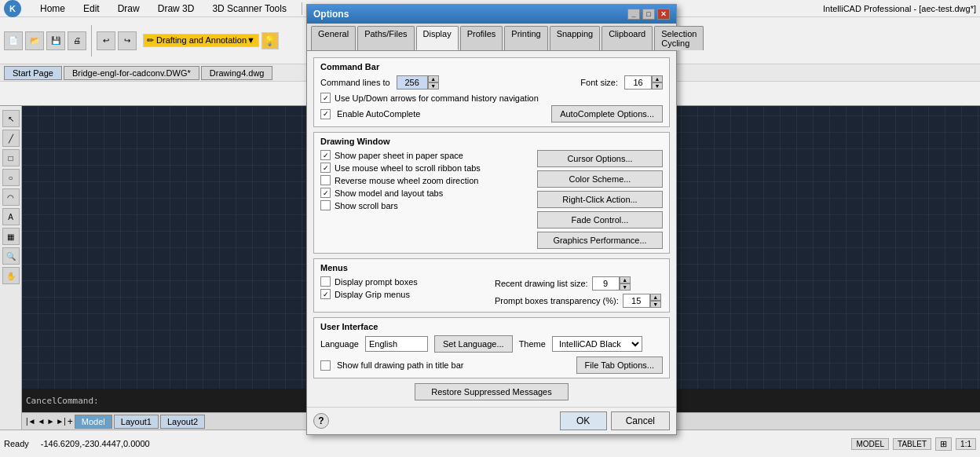 Image resolution: width=980 pixels, height=457 pixels. What do you see at coordinates (372, 294) in the screenshot?
I see `display-grip-label: Display Grip menus` at bounding box center [372, 294].